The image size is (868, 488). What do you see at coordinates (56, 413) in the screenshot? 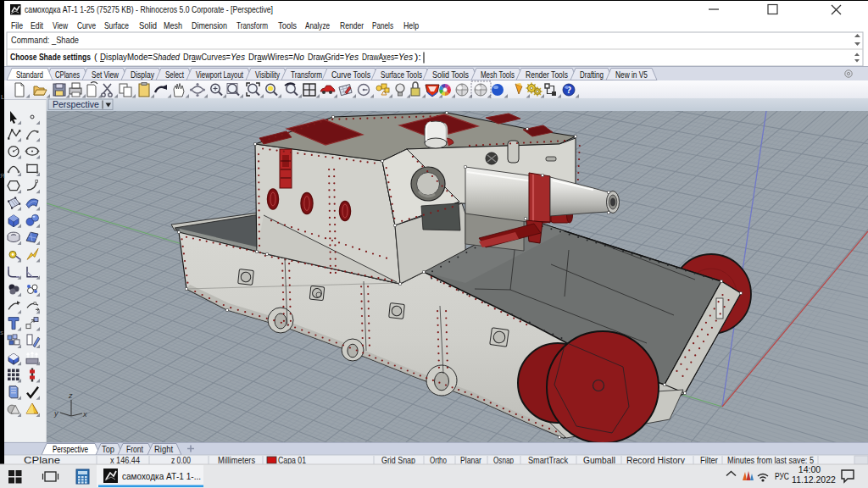
I see `svg-text: y` at bounding box center [56, 413].